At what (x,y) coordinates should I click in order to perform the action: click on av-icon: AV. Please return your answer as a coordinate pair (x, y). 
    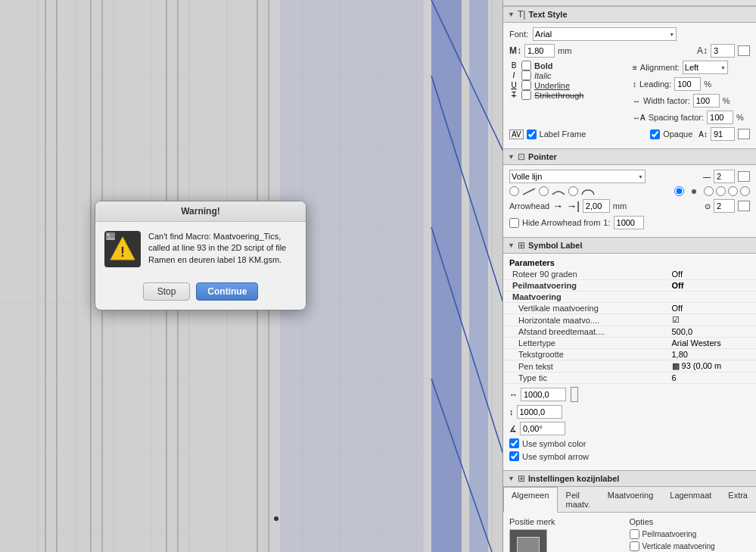
    Looking at the image, I should click on (516, 135).